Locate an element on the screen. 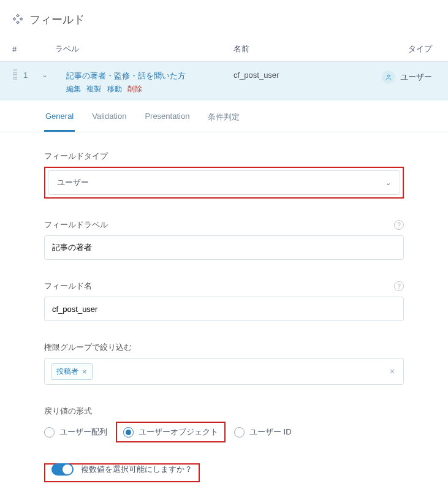  field-name-group: フィールド名 ? is located at coordinates (224, 301).